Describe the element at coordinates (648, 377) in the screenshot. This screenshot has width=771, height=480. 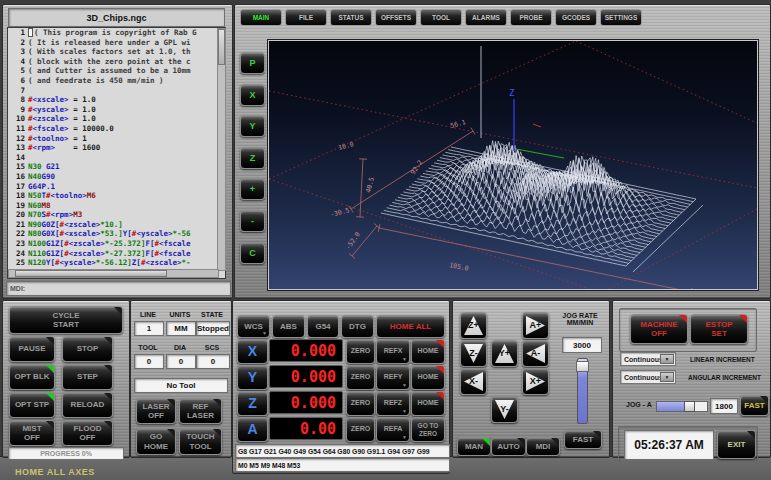
I see `angular-increment-select: Continuous▼` at that location.